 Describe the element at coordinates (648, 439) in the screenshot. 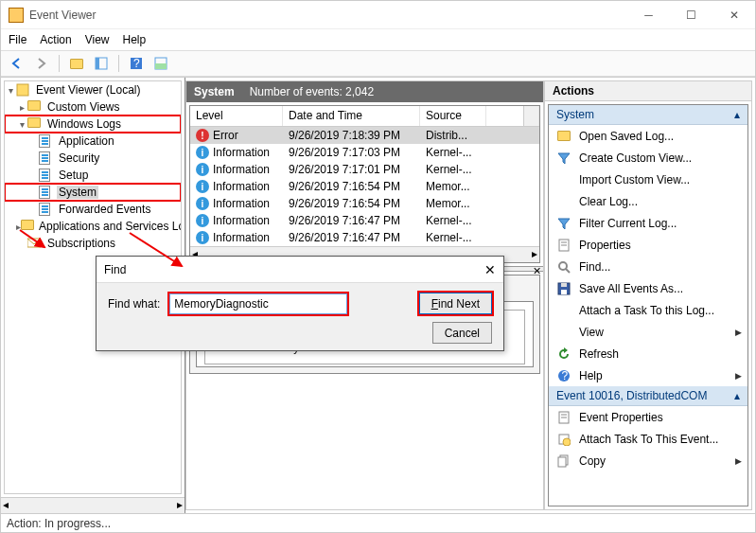

I see `action-attach-task-to-this-event: Attach Task To This Event...` at that location.